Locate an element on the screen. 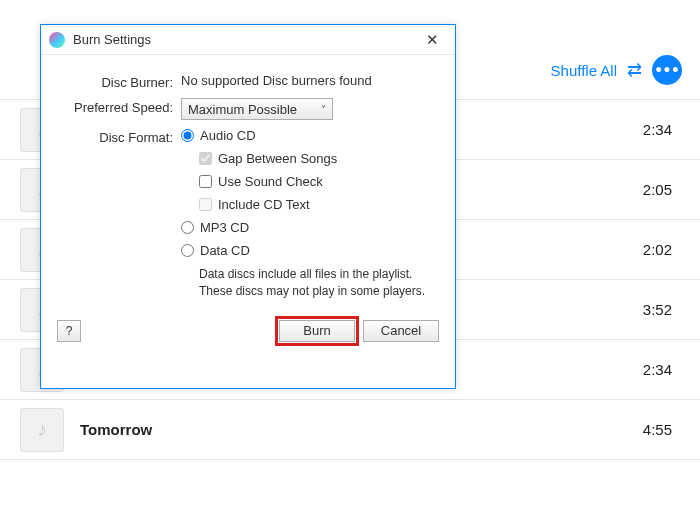  checkbox-gap-between-songs: Gap Between Songs is located at coordinates (319, 158).